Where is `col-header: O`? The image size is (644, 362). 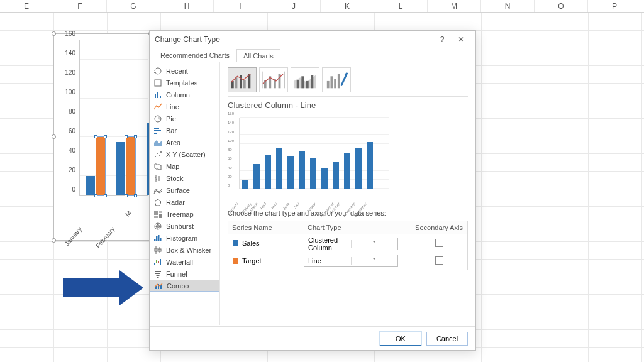 col-header: O is located at coordinates (561, 6).